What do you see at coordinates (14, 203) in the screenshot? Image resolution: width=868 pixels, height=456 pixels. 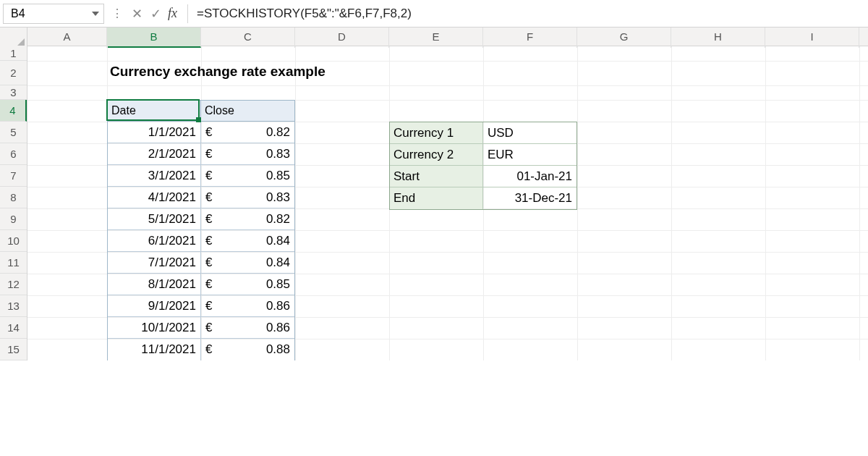 I see `row-headers: 123456789101112131415` at bounding box center [14, 203].